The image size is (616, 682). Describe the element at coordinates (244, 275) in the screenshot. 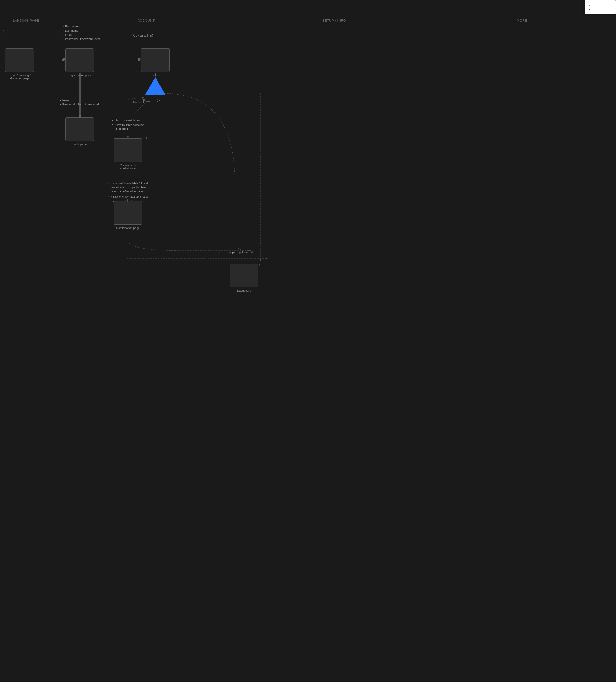

I see `dashboard-page-box` at that location.